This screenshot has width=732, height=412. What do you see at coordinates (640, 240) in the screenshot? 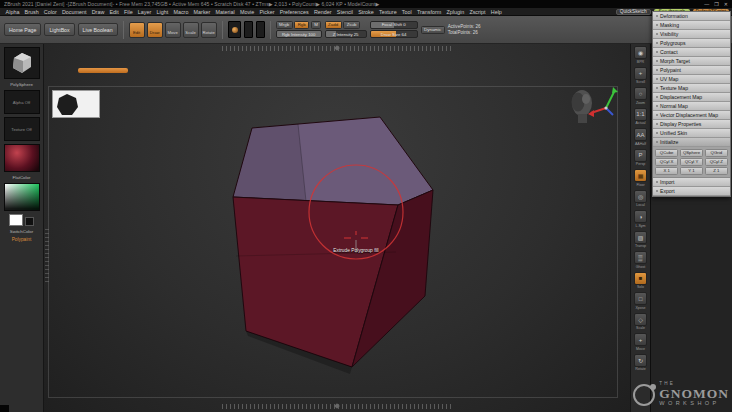
I see `transp-button: ▨ Transp` at bounding box center [640, 240].